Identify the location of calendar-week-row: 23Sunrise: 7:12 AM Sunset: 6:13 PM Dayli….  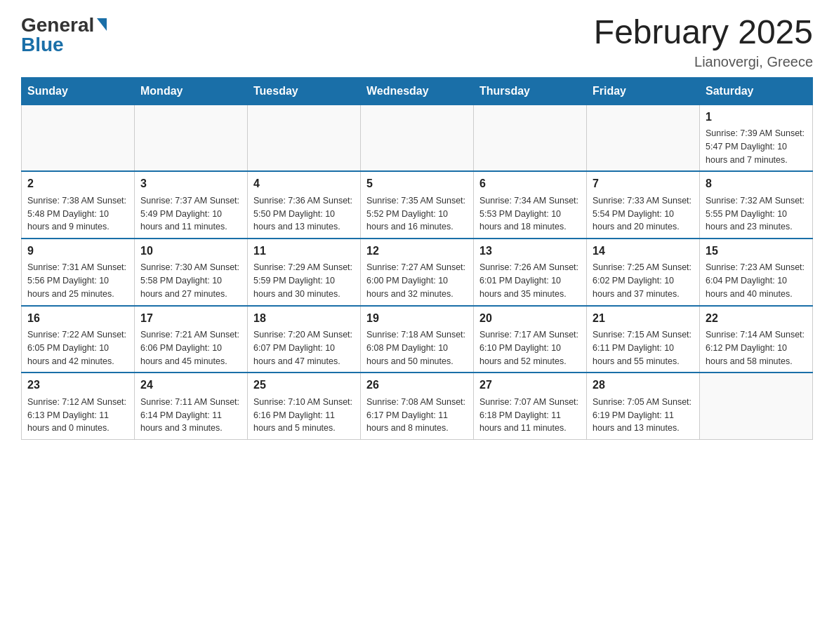
(417, 405).